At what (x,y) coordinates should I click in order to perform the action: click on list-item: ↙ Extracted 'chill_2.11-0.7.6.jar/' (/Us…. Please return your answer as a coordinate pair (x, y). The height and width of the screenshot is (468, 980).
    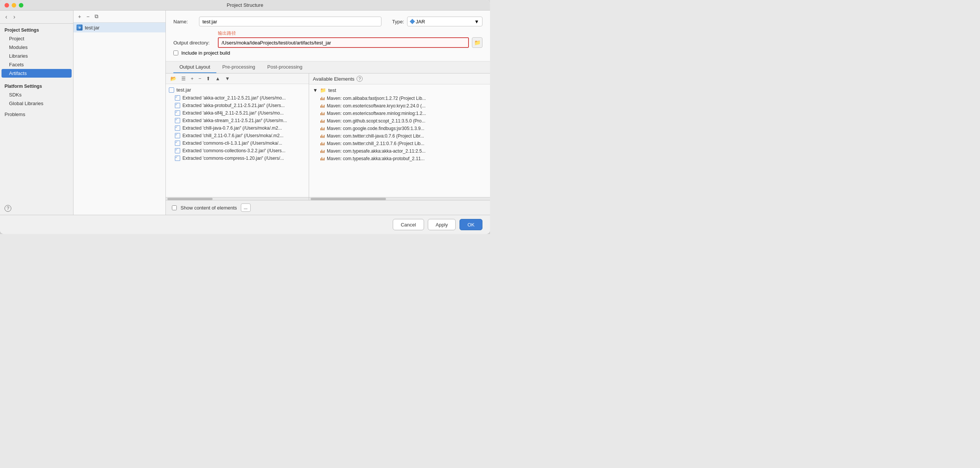
    Looking at the image, I should click on (237, 136).